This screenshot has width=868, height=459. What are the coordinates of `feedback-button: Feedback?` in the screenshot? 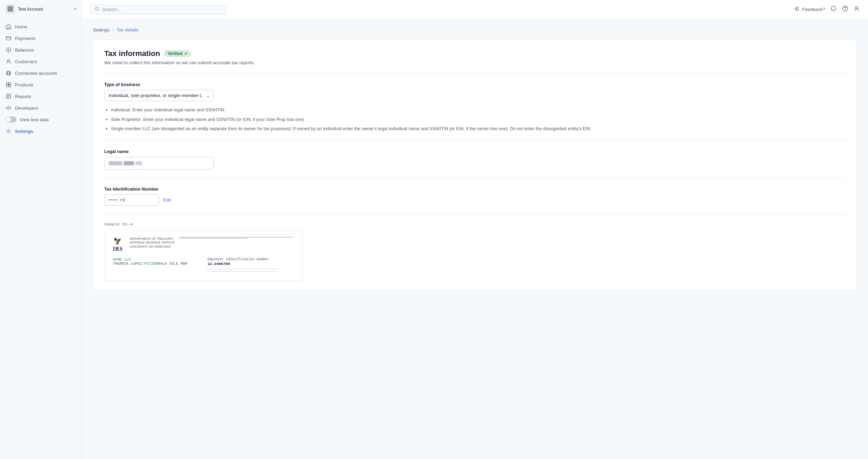 It's located at (810, 10).